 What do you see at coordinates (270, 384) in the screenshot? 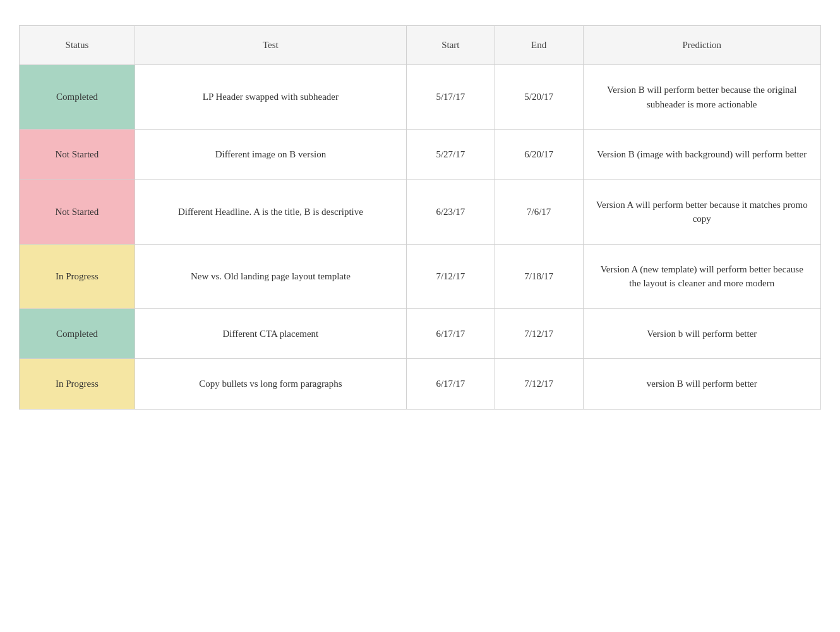
I see `test-cell: Copy bullets vs long form paragraphs` at bounding box center [270, 384].